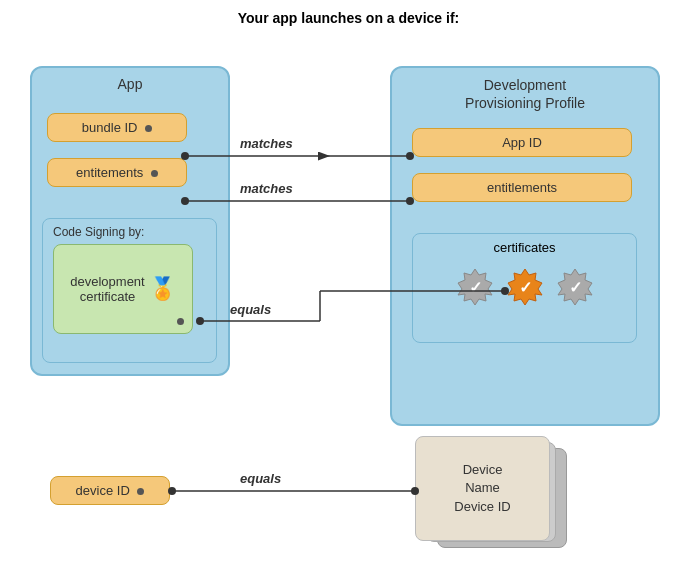 The height and width of the screenshot is (573, 697). Describe the element at coordinates (110, 490) in the screenshot. I see `device-id-box: device ID` at that location.